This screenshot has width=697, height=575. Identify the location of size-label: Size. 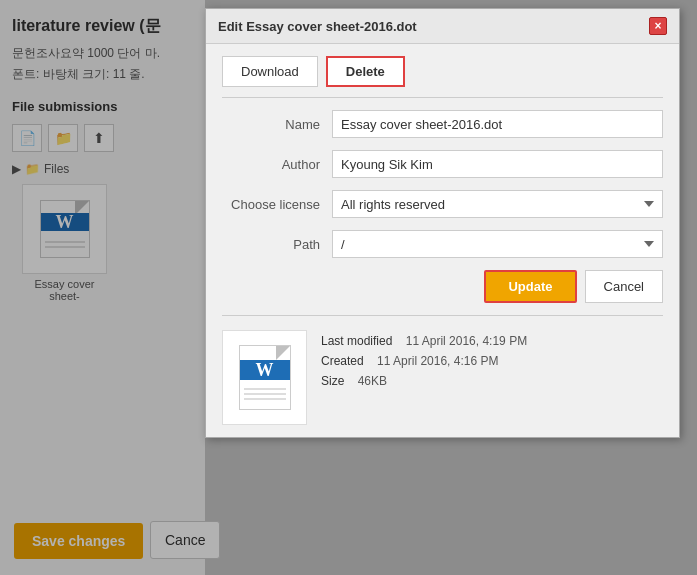
(332, 381).